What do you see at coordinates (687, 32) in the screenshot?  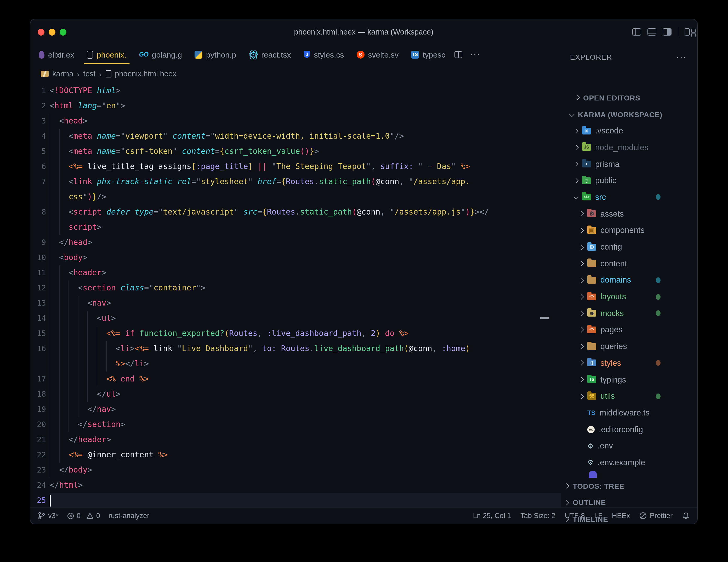 I see `customize-layout-icon` at bounding box center [687, 32].